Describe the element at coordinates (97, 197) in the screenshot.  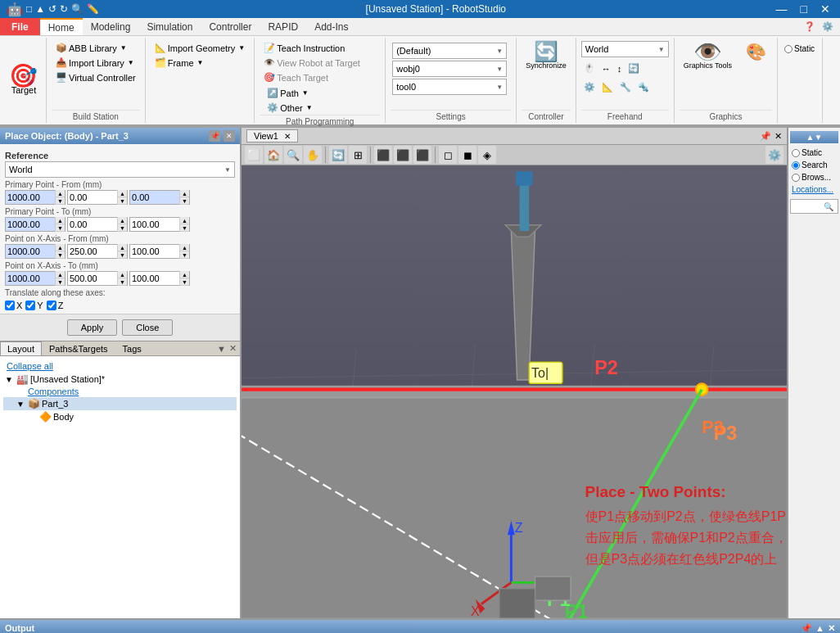
I see `primary-from-y-input: 0.00 ▲▼` at that location.